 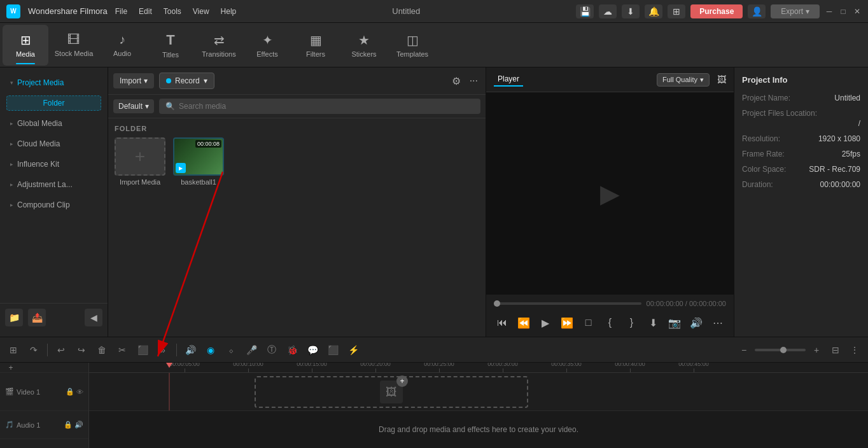 I want to click on menu-file: File, so click(x=121, y=11).